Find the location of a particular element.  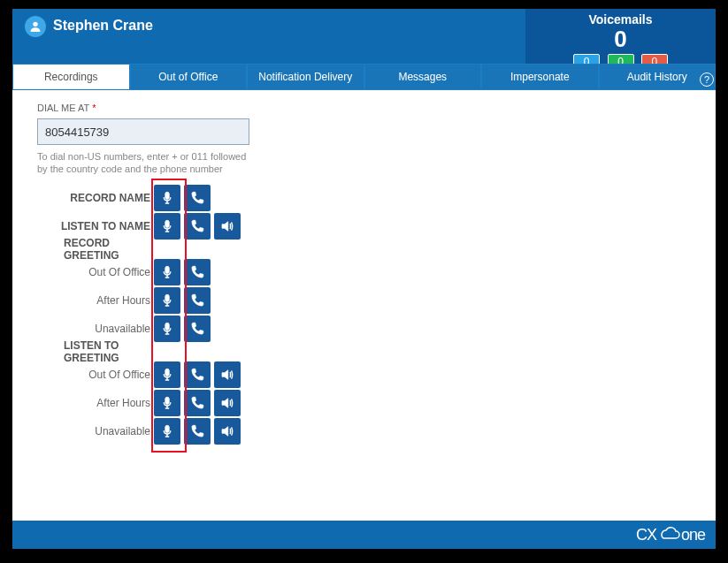

tab-bar: Recordings Out of Office Notification De… is located at coordinates (364, 77).